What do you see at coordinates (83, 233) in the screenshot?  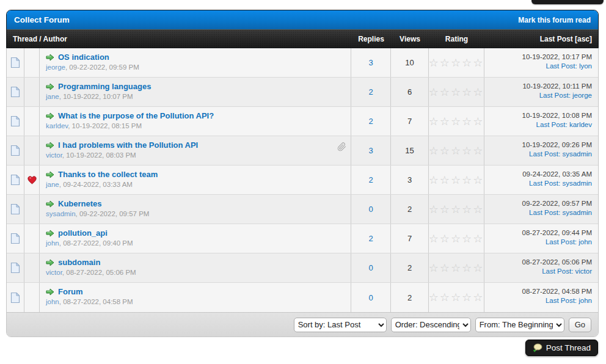 I see `thread-title-link: pollution_api` at bounding box center [83, 233].